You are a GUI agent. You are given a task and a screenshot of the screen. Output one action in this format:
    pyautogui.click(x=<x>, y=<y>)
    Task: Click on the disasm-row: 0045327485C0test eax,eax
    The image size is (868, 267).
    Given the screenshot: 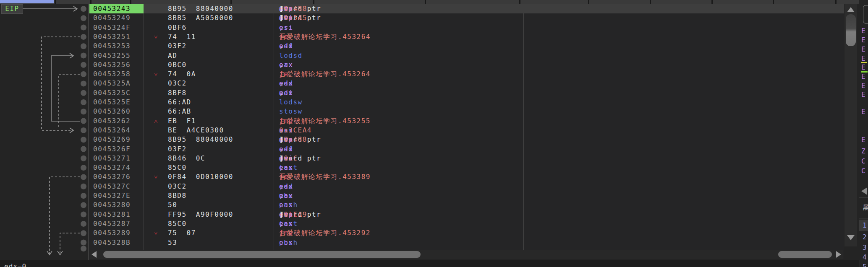 What is the action you would take?
    pyautogui.click(x=467, y=168)
    